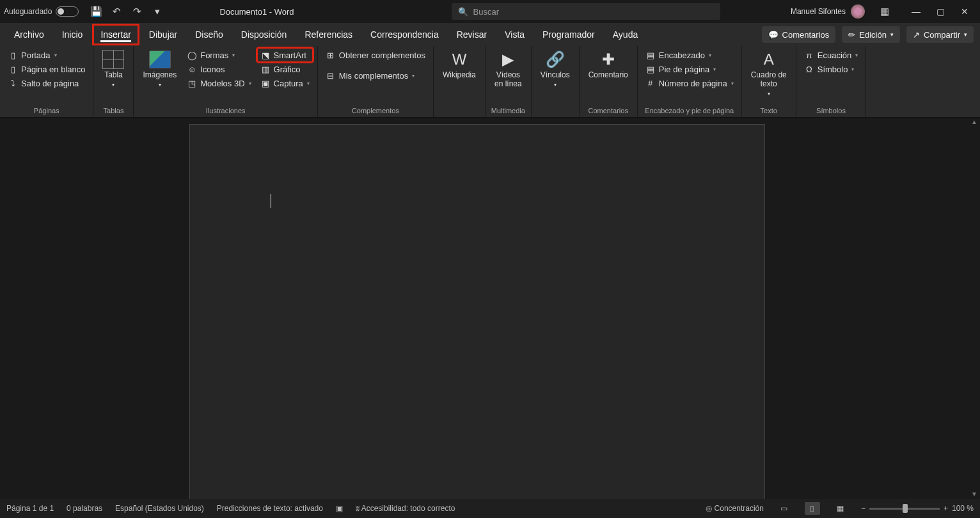 This screenshot has height=518, width=980. I want to click on vertical-scrollbar: ▲ ▼, so click(974, 308).